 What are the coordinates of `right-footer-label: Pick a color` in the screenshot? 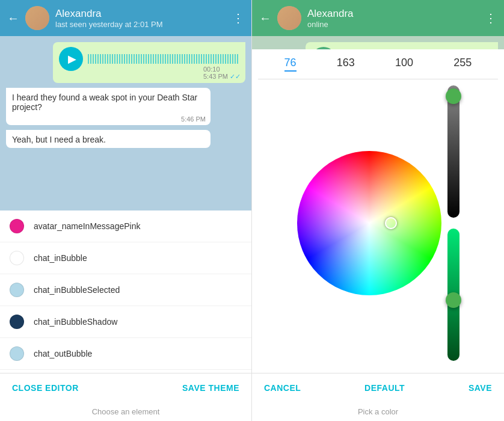 It's located at (378, 411).